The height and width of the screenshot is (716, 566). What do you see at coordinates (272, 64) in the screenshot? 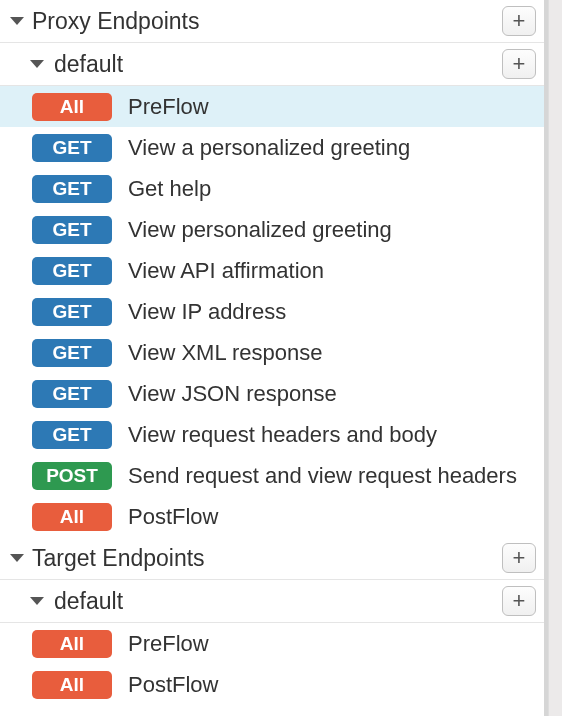
I see `proxy-endpoint-default-header: default +` at bounding box center [272, 64].